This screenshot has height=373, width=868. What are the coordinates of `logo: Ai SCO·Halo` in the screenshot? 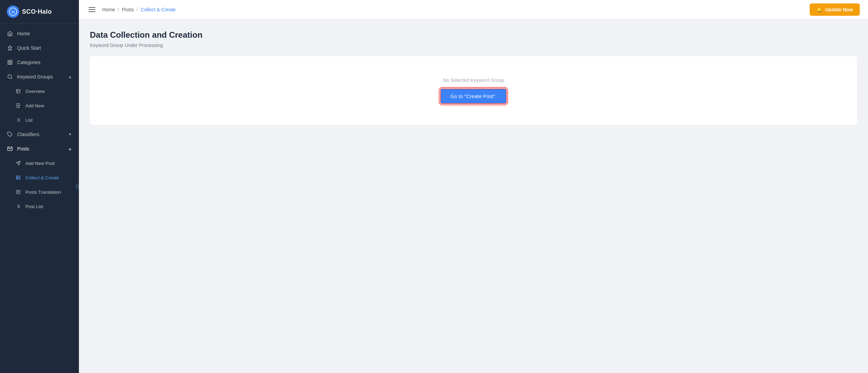 It's located at (39, 12).